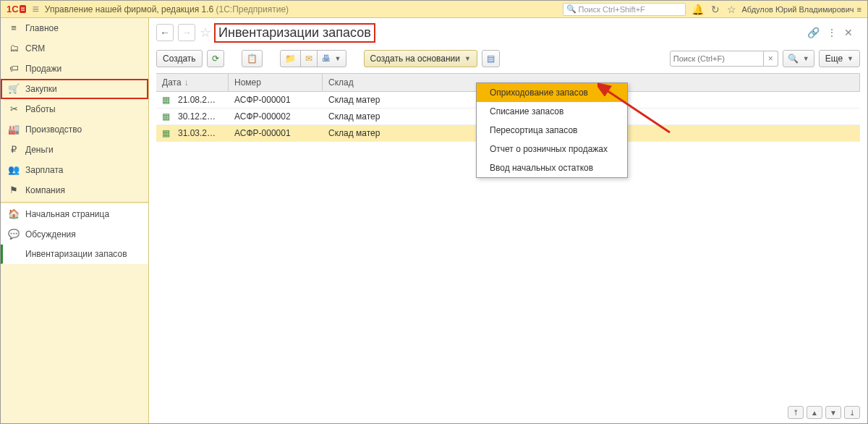 The height and width of the screenshot is (424, 868). I want to click on create-based-dropdown: Оприходование запасов Списание запасов П…, so click(552, 130).